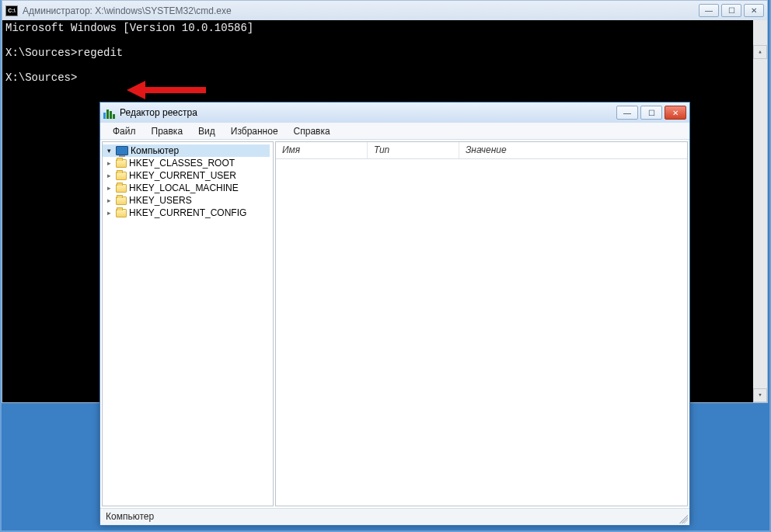 This screenshot has height=532, width=771. I want to click on scroll-down-button: ▾, so click(760, 395).